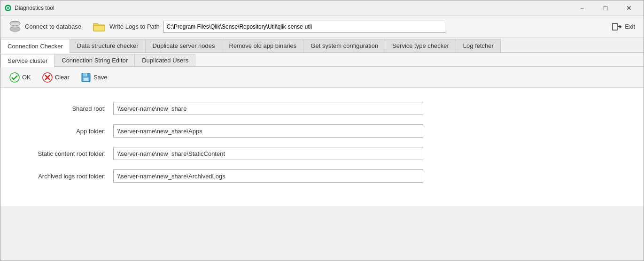 The height and width of the screenshot is (261, 644). What do you see at coordinates (322, 46) in the screenshot?
I see `tab-bar-1: Connection Checker Data structure checke…` at bounding box center [322, 46].